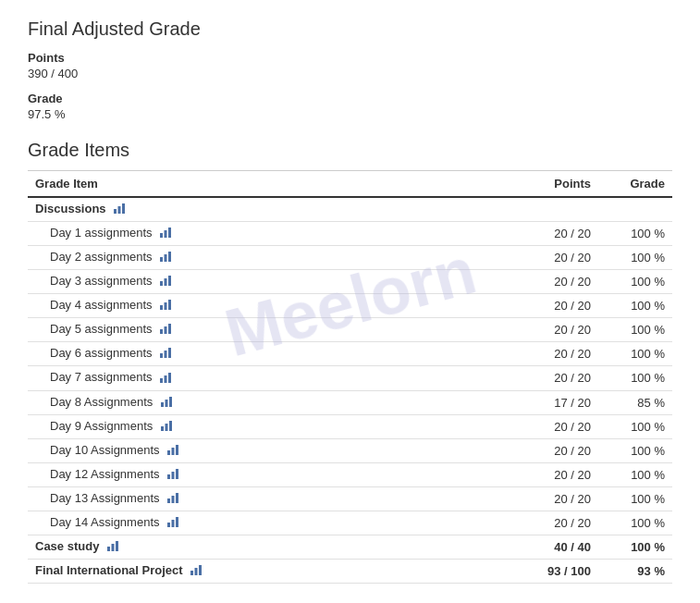 This screenshot has width=700, height=603. Describe the element at coordinates (350, 98) in the screenshot. I see `grade-label: Grade` at that location.